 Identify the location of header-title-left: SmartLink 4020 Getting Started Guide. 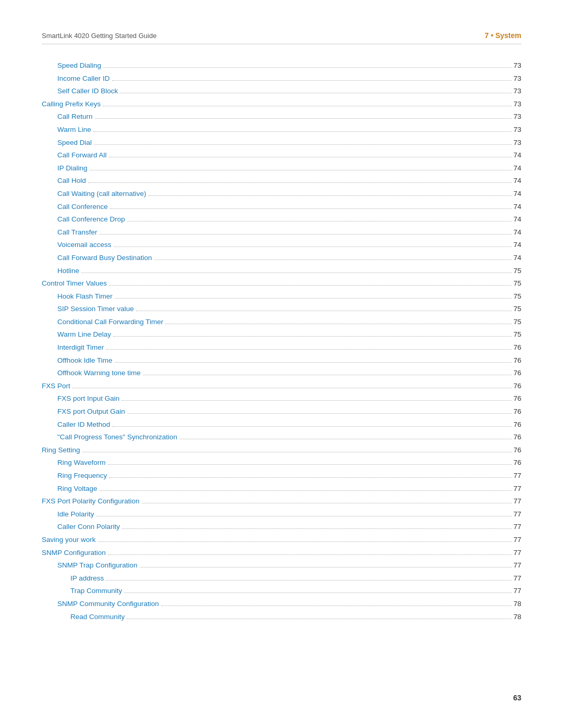
(99, 35).